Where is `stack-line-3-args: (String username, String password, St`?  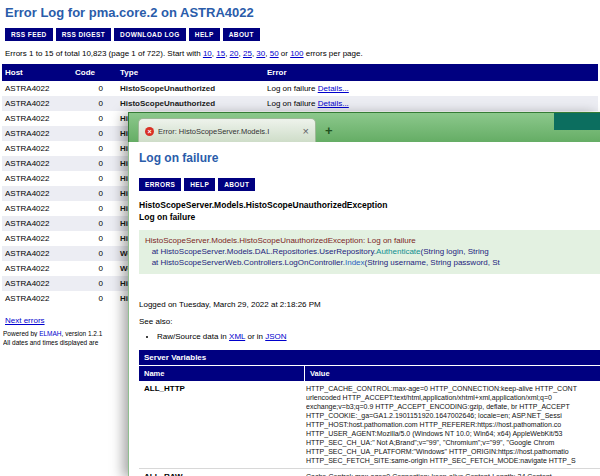
stack-line-3-args: (String username, String password, St is located at coordinates (432, 262).